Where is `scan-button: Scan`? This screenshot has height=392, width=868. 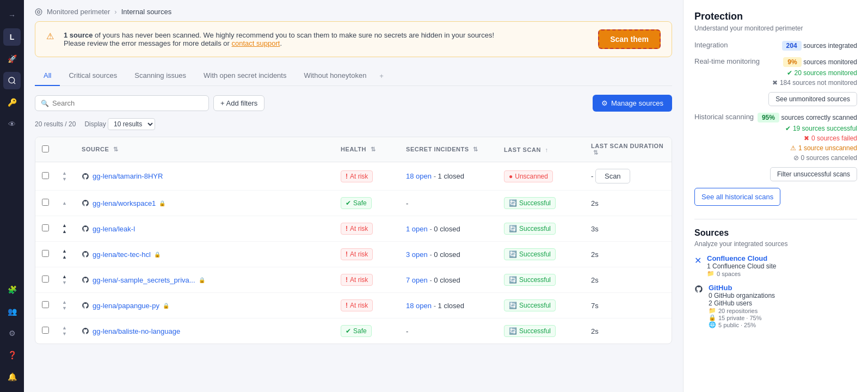 scan-button: Scan is located at coordinates (613, 176).